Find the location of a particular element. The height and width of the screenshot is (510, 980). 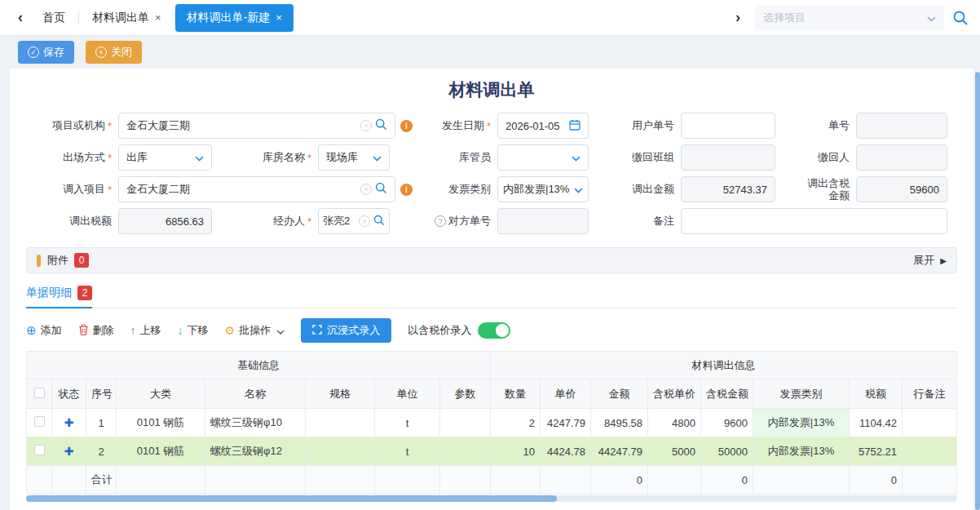

expand-button: 展开 ▶ is located at coordinates (929, 260).